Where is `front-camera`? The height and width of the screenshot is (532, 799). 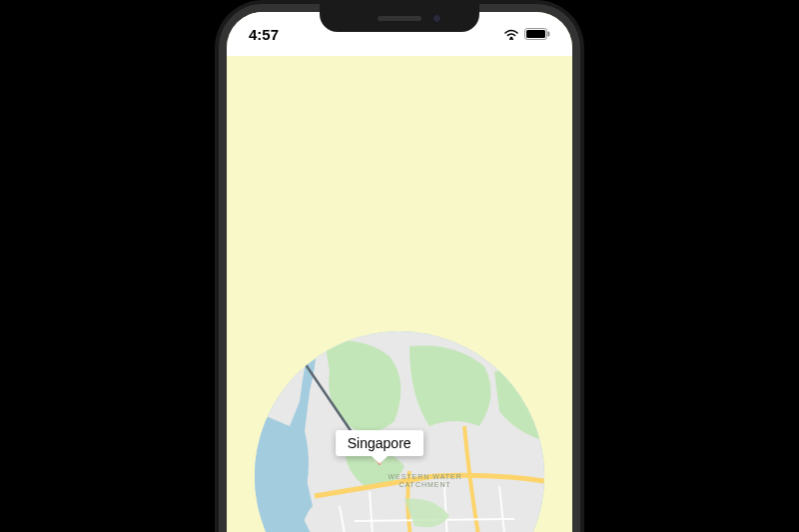 front-camera is located at coordinates (437, 18).